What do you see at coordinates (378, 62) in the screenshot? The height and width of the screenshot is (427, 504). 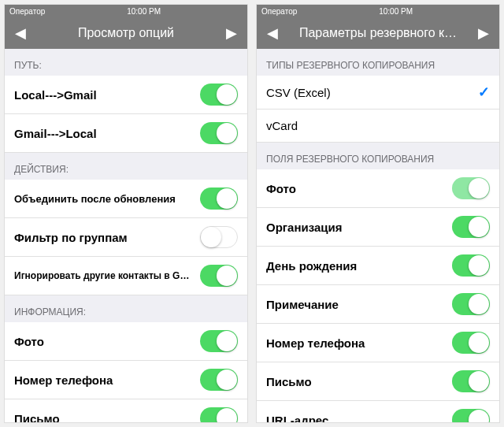 I see `section-header-types: ТИПЫ РЕЗЕРВНОГО КОПИРОВАНИЯ` at bounding box center [378, 62].